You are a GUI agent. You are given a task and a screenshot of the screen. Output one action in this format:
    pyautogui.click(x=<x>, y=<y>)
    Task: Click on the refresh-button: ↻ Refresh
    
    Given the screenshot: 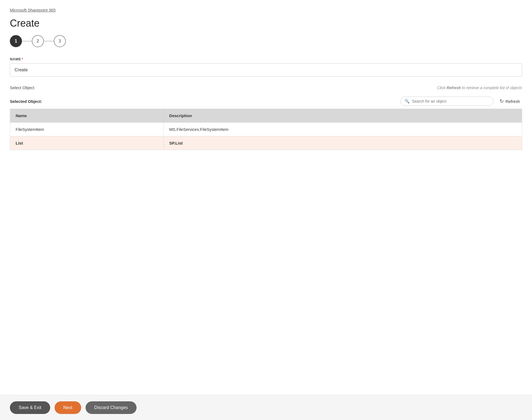 What is the action you would take?
    pyautogui.click(x=510, y=101)
    